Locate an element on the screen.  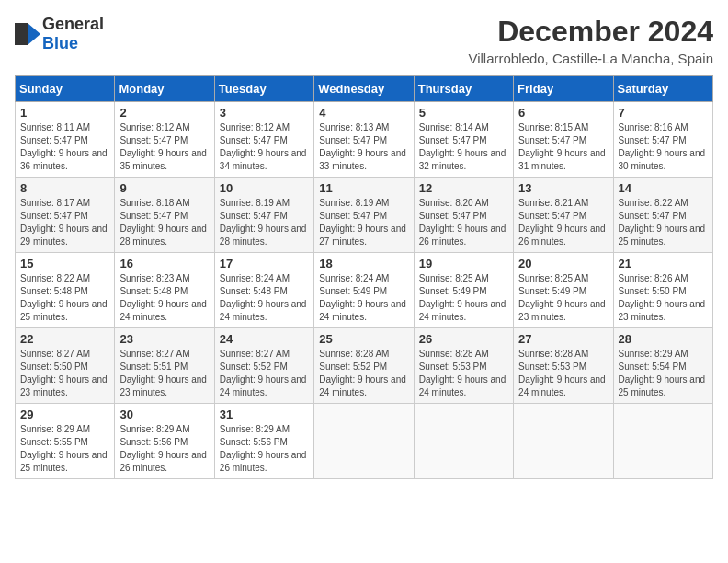
weekday-header-cell: Saturday is located at coordinates (663, 89).